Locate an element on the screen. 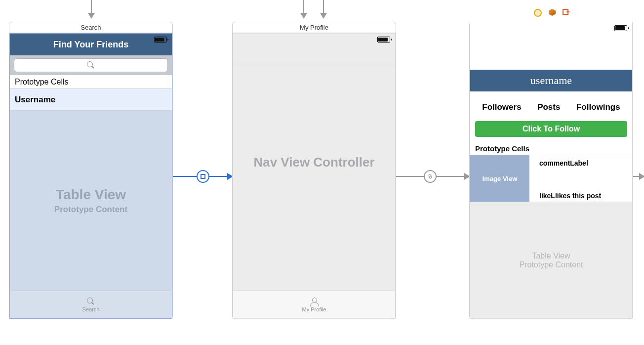 The height and width of the screenshot is (345, 644). followers-label: Followers is located at coordinates (502, 107).